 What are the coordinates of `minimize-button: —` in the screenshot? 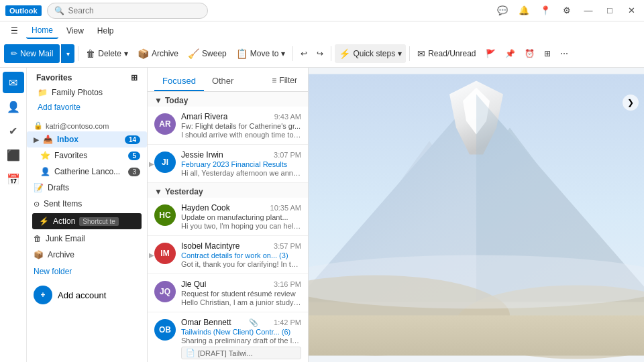 It's located at (588, 11).